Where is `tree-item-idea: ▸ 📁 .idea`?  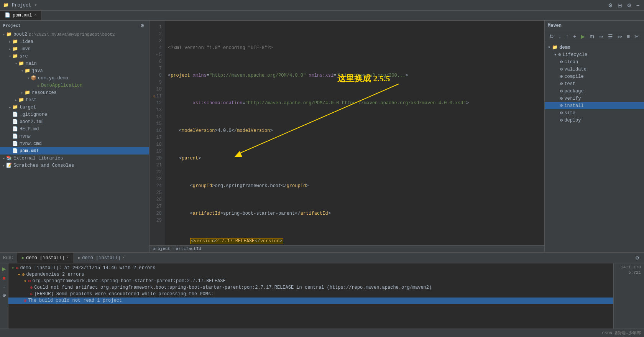 tree-item-idea: ▸ 📁 .idea is located at coordinates (74, 41).